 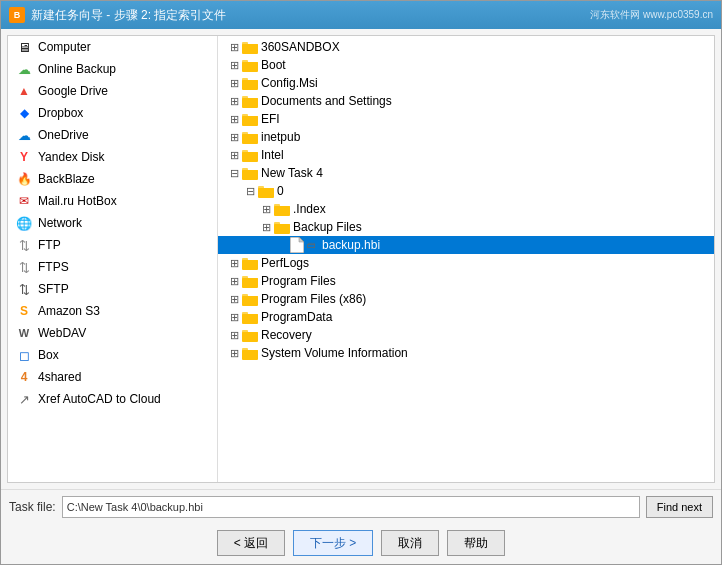 What do you see at coordinates (234, 47) in the screenshot?
I see `expander-360sandbox` at bounding box center [234, 47].